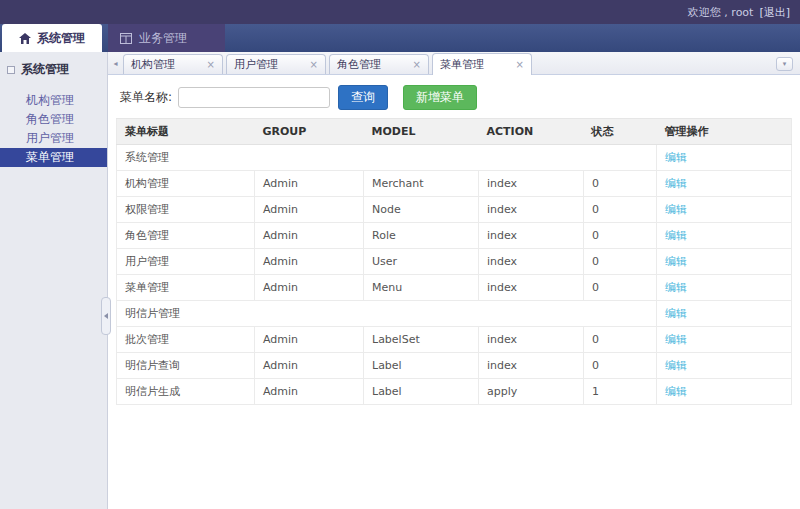 The image size is (800, 509). I want to click on table-cell: Node, so click(422, 210).